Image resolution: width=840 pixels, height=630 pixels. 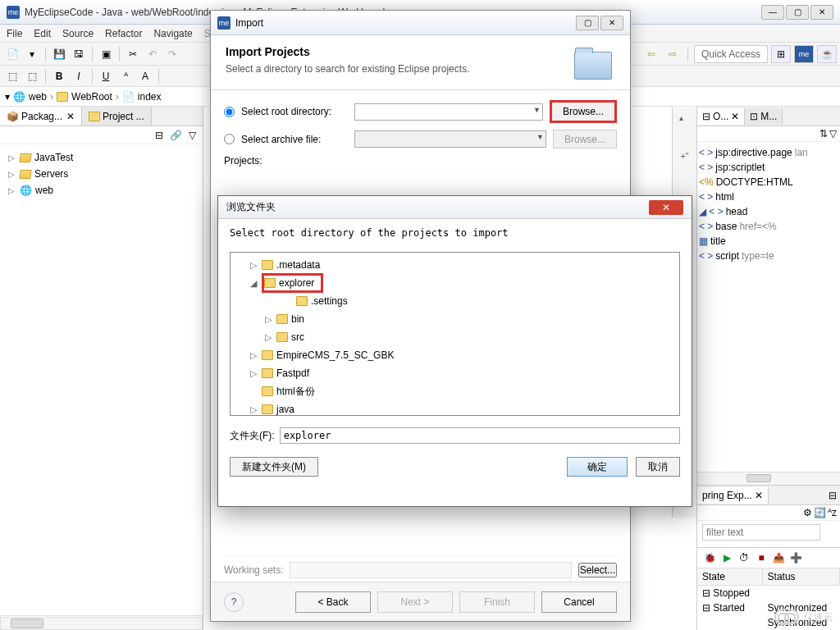 What do you see at coordinates (822, 12) in the screenshot?
I see `close-button: ✕` at bounding box center [822, 12].